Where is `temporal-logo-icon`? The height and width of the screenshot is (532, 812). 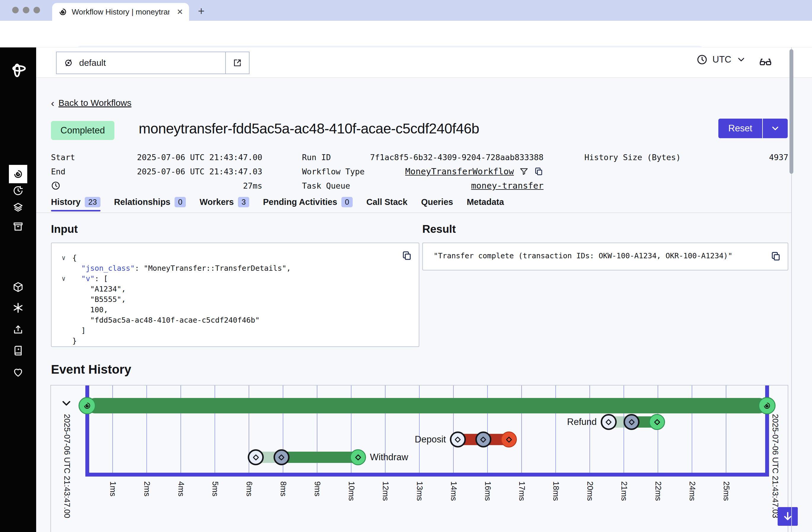 temporal-logo-icon is located at coordinates (18, 70).